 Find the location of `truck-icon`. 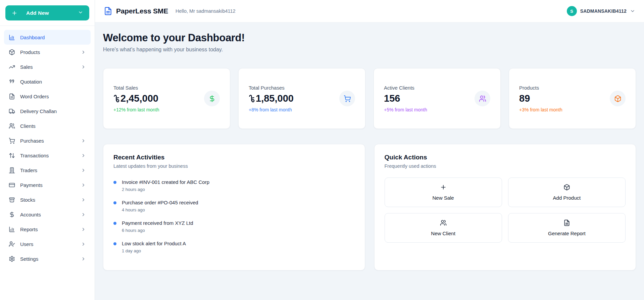

truck-icon is located at coordinates (12, 111).